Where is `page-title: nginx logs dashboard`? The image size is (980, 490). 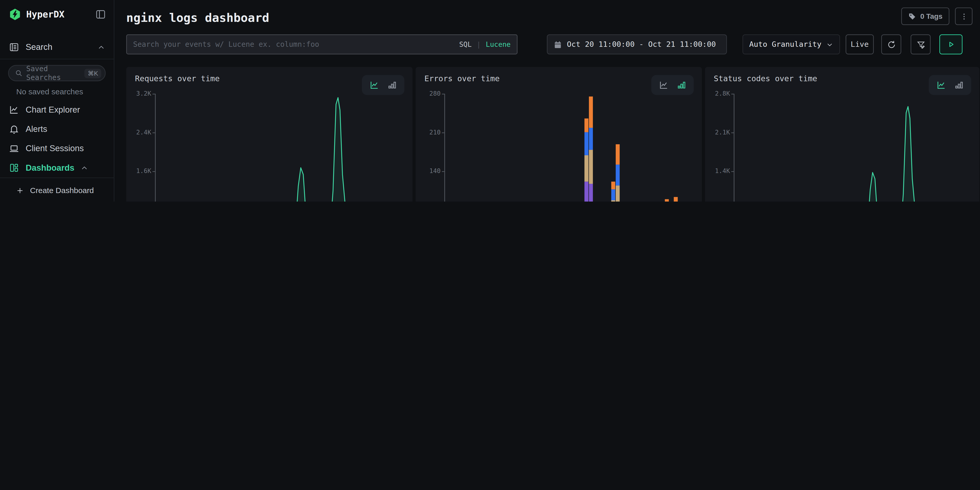 page-title: nginx logs dashboard is located at coordinates (198, 18).